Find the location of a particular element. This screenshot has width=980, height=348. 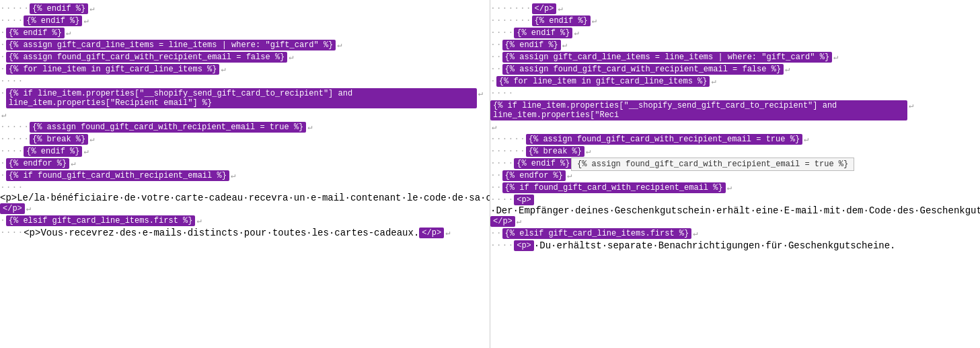

line-r3: ···· {% endif %} ↵ is located at coordinates (735, 33).